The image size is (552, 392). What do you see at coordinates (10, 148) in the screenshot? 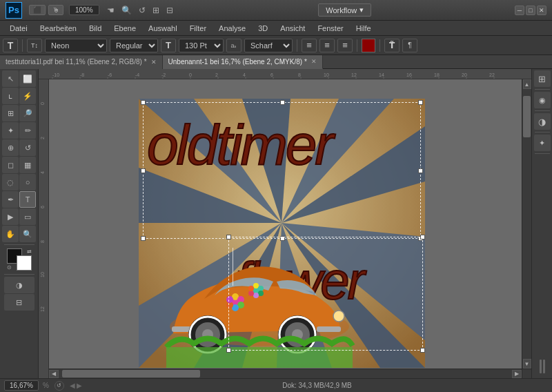
I see `stamp-tool: ⊕` at bounding box center [10, 148].